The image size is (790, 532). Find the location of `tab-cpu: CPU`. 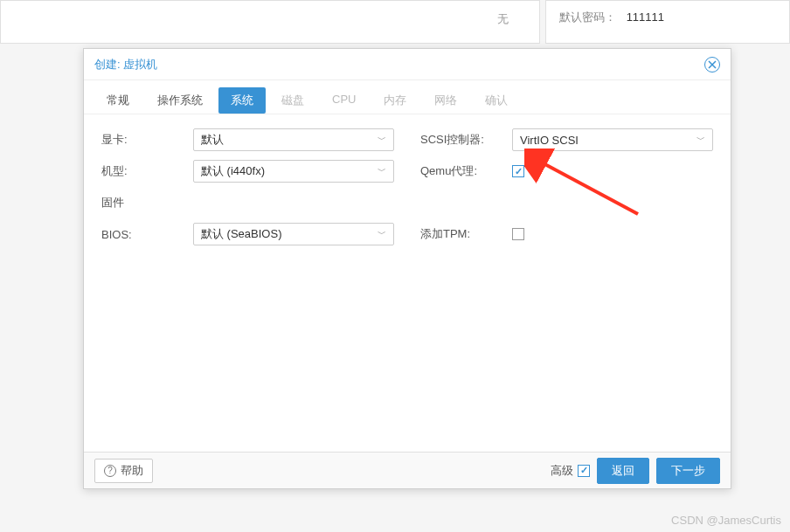

tab-cpu: CPU is located at coordinates (344, 100).